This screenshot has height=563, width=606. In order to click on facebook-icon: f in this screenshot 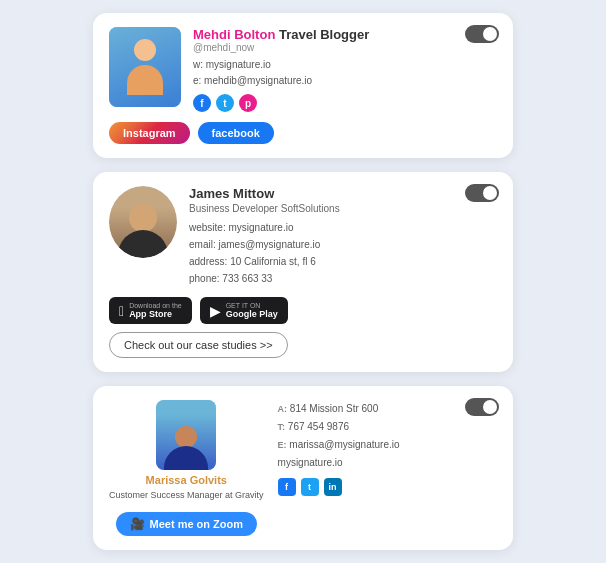, I will do `click(202, 103)`.